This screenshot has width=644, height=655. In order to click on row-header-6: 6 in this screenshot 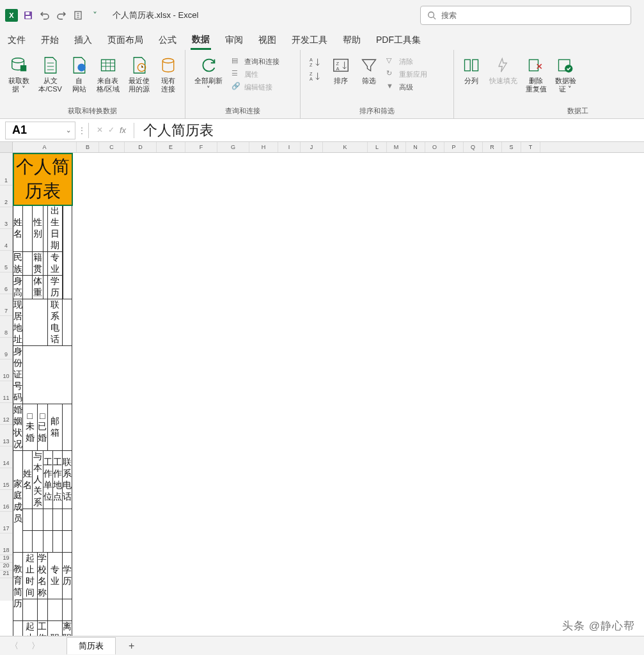, I will do `click(6, 283)`.